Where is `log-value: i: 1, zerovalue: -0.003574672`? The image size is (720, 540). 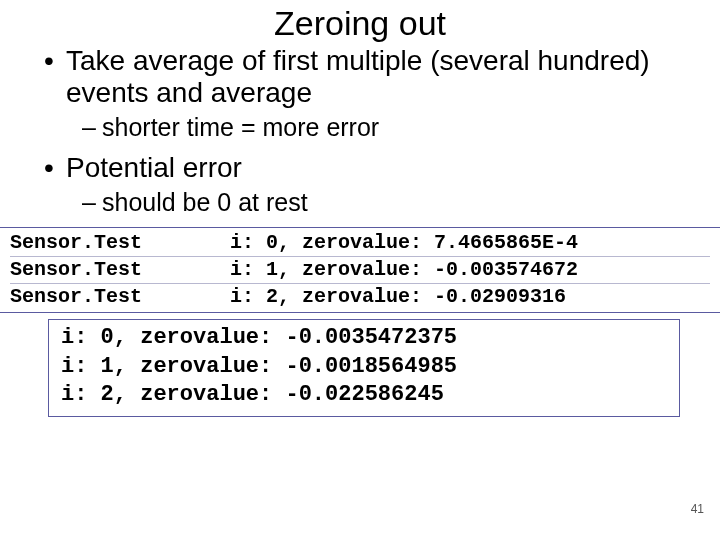
log-value: i: 1, zerovalue: -0.003574672 is located at coordinates (470, 270).